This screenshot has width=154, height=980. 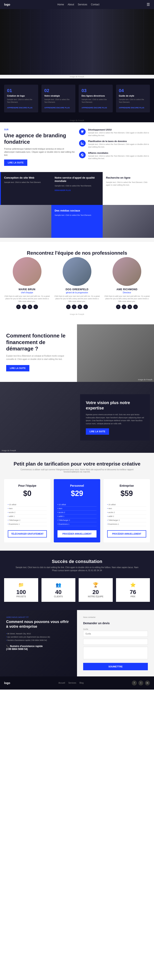 What do you see at coordinates (27, 299) in the screenshot?
I see `team-text-1: Click here to add your own text and edit…` at bounding box center [27, 299].